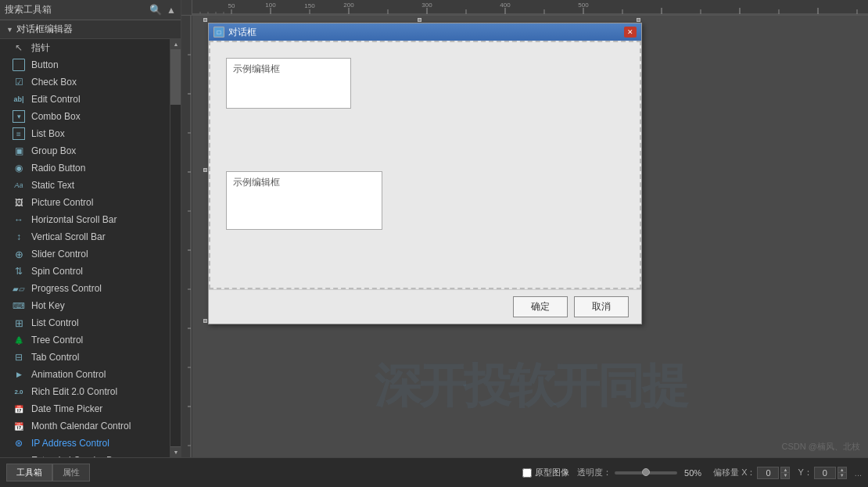  What do you see at coordinates (84, 151) in the screenshot?
I see `sidebar-item-groupbox: ▣ Group Box` at bounding box center [84, 151].